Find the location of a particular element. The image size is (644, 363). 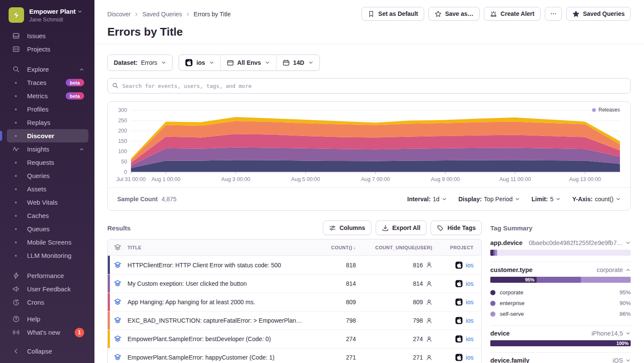

export-all-button: Export All is located at coordinates (401, 228).